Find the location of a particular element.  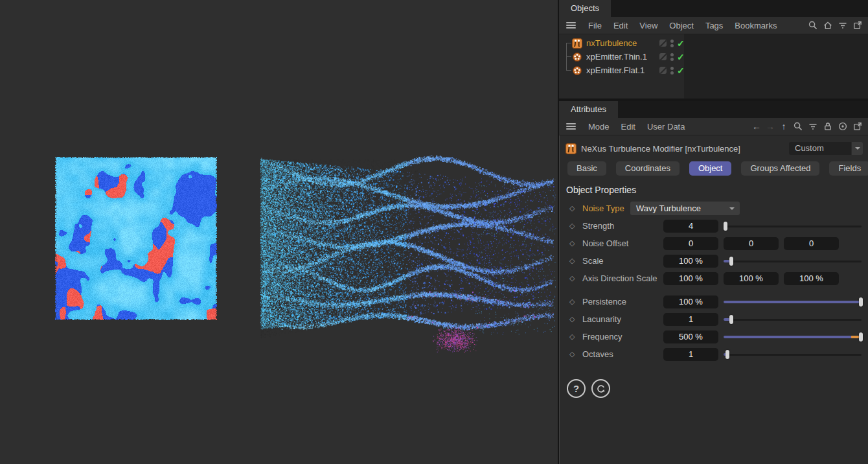

object-row-xpemitter-thin: xpEmitter.Thin.1 ✓ is located at coordinates (714, 57).